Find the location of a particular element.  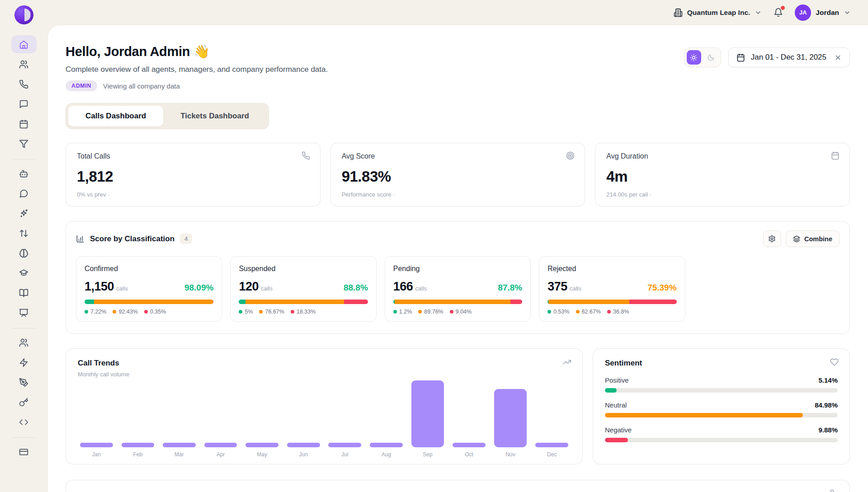

bar-column-may: May is located at coordinates (262, 450).